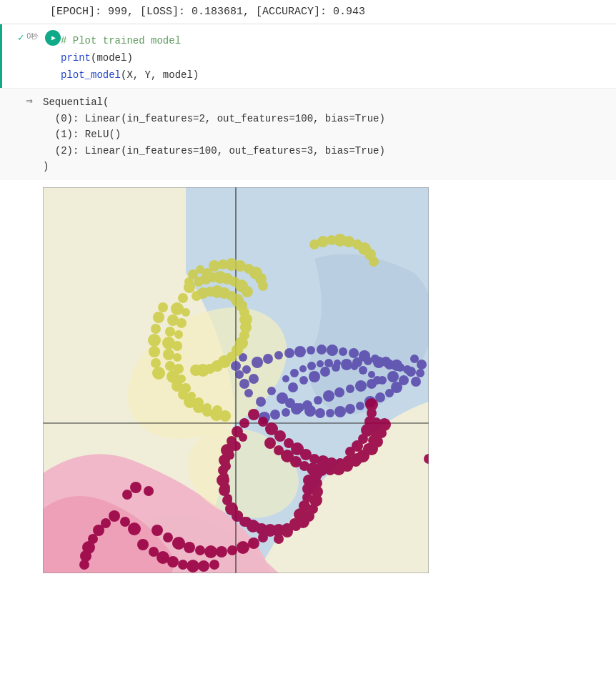  Describe the element at coordinates (207, 11) in the screenshot. I see `epoch-output-text: [EPOCH]: 999, [LOSS]: 0.183681, [ACCURAC…` at that location.